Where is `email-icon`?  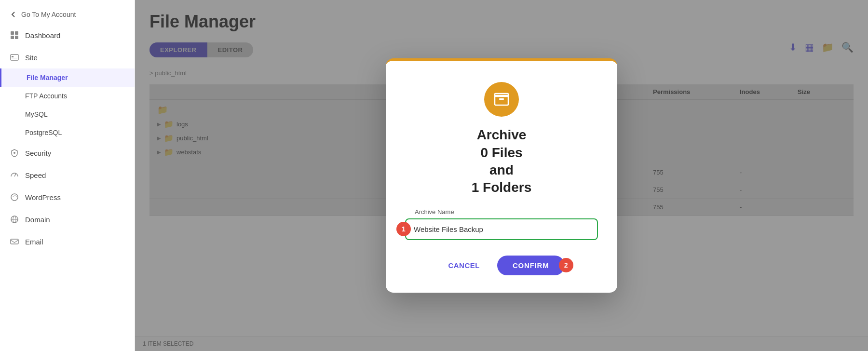
email-icon is located at coordinates (14, 242).